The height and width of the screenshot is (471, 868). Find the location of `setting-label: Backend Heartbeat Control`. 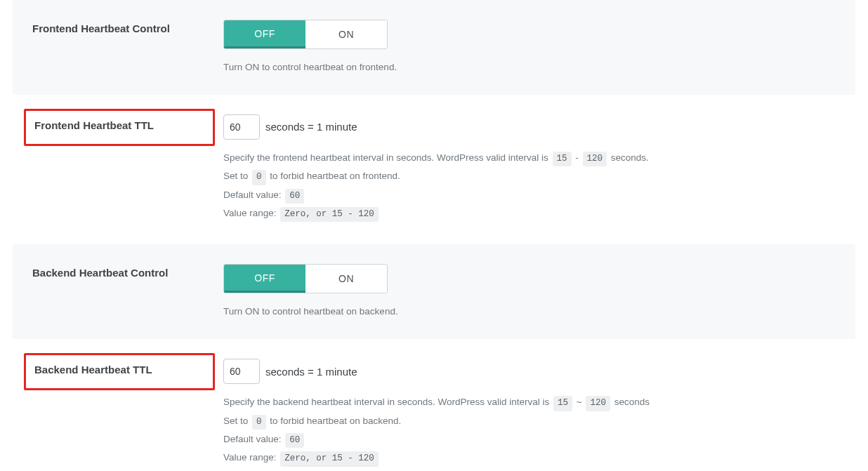

setting-label: Backend Heartbeat Control is located at coordinates (100, 272).